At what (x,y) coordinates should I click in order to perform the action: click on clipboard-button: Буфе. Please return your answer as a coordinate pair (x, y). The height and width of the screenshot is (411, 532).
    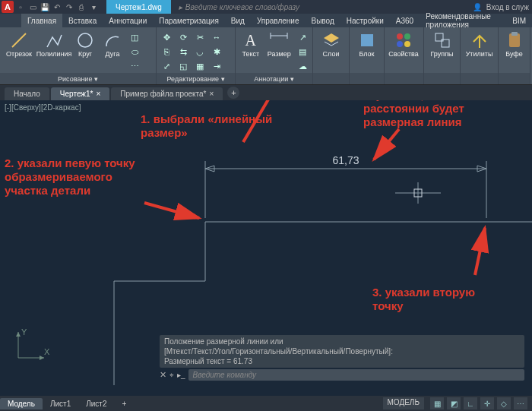
    Looking at the image, I should click on (514, 44).